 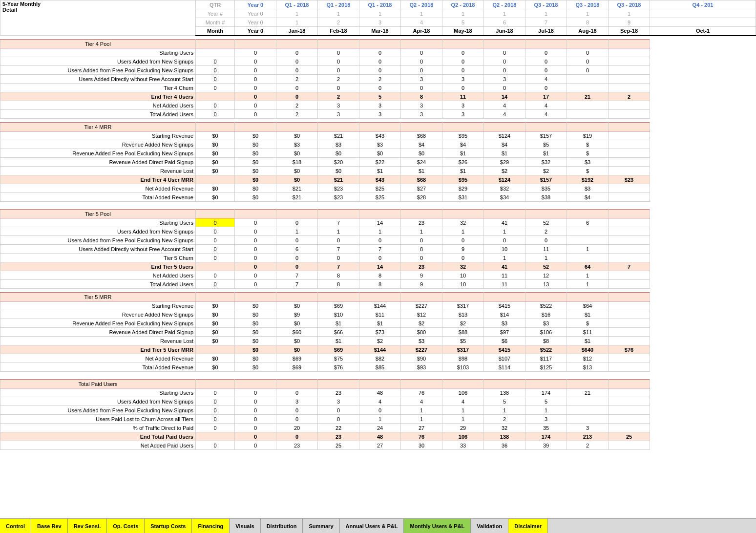 I want to click on header-qtr-1: Year 0, so click(x=256, y=5).